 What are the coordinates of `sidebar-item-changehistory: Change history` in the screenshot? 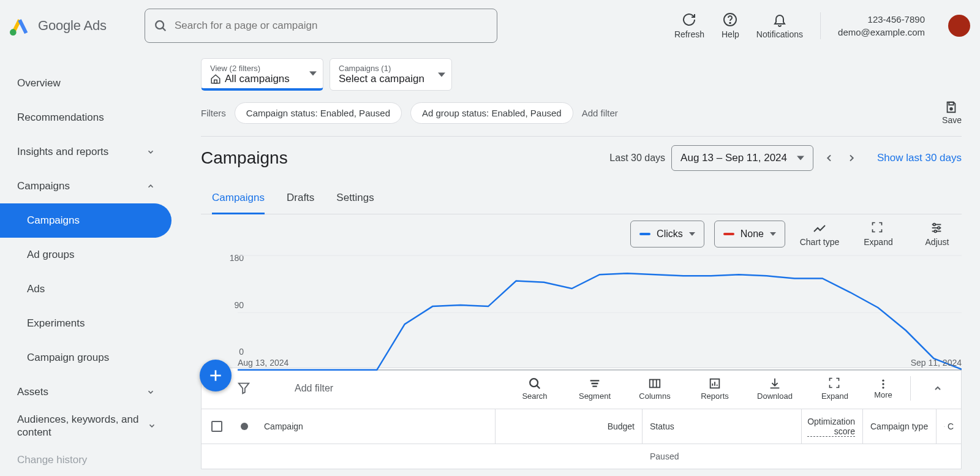 It's located at (86, 459).